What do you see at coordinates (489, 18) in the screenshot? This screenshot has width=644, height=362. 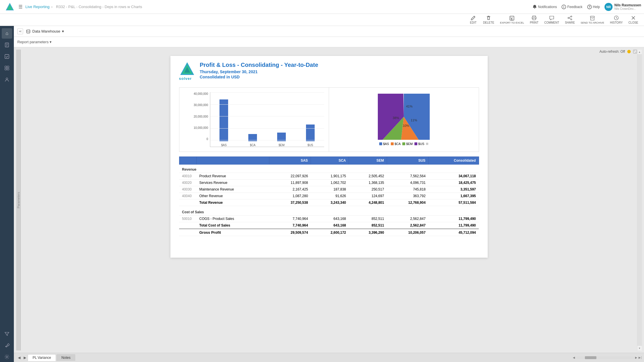 I see `delete-icon` at bounding box center [489, 18].